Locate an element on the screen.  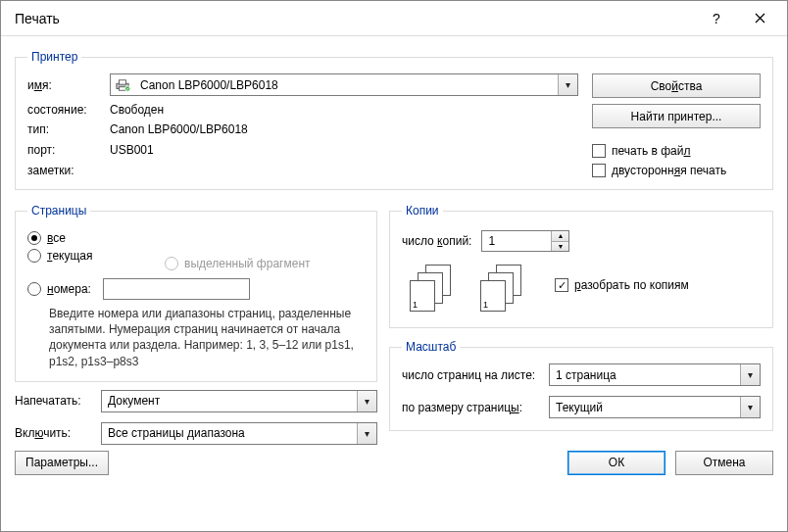
window-title: Печать is located at coordinates (355, 19).